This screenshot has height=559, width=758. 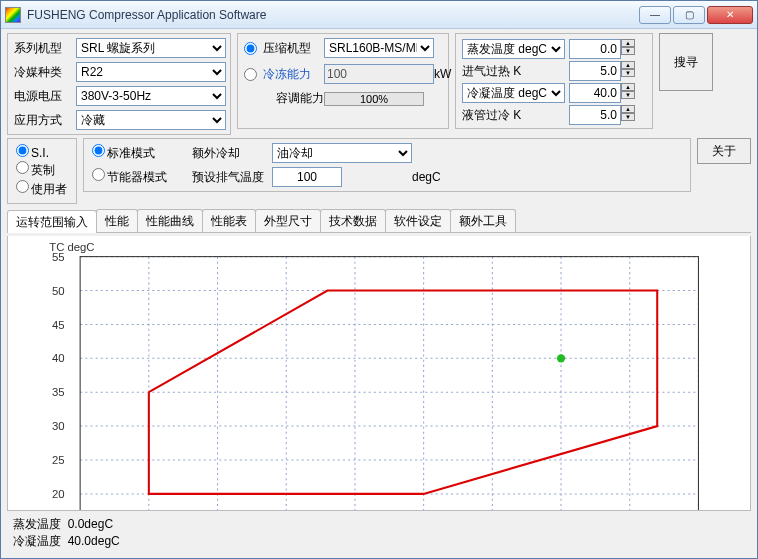 What do you see at coordinates (151, 96) in the screenshot?
I see `power-select: 380V-3-50Hz` at bounding box center [151, 96].